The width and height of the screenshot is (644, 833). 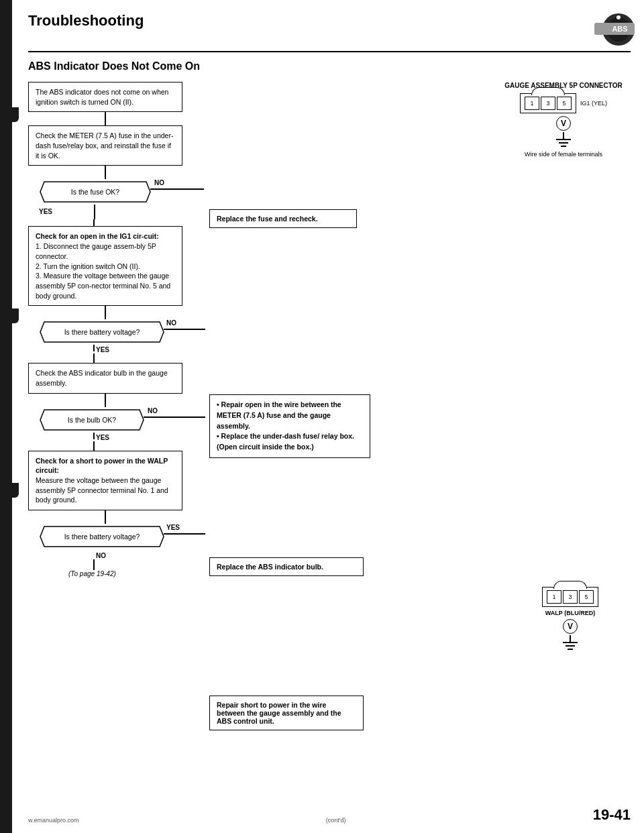 I want to click on vline-no4, so click(x=94, y=565).